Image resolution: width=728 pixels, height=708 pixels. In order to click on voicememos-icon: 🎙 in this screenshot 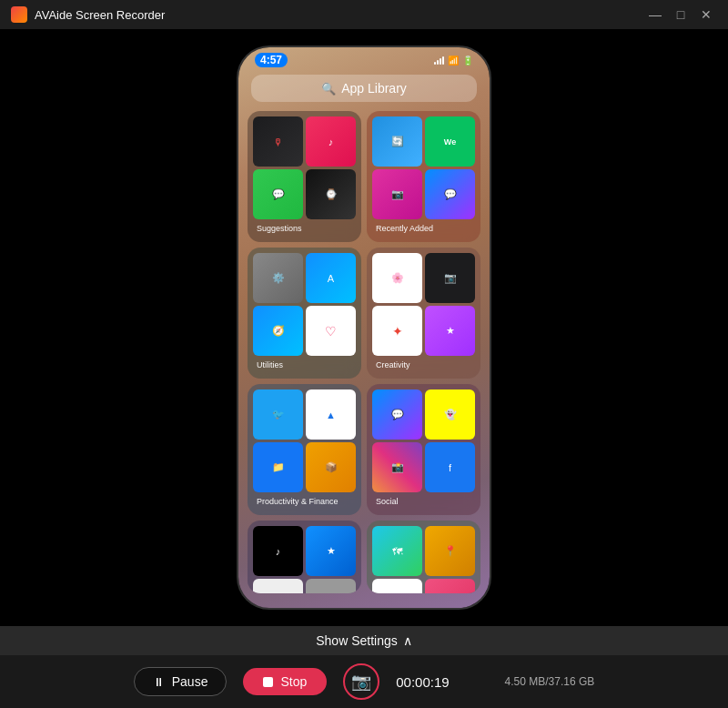, I will do `click(278, 142)`.